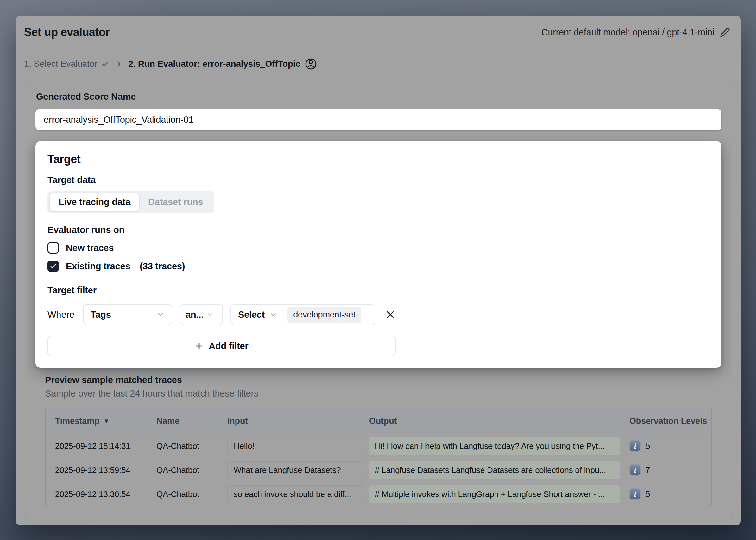  What do you see at coordinates (494, 421) in the screenshot?
I see `column-header-output: Output` at bounding box center [494, 421].